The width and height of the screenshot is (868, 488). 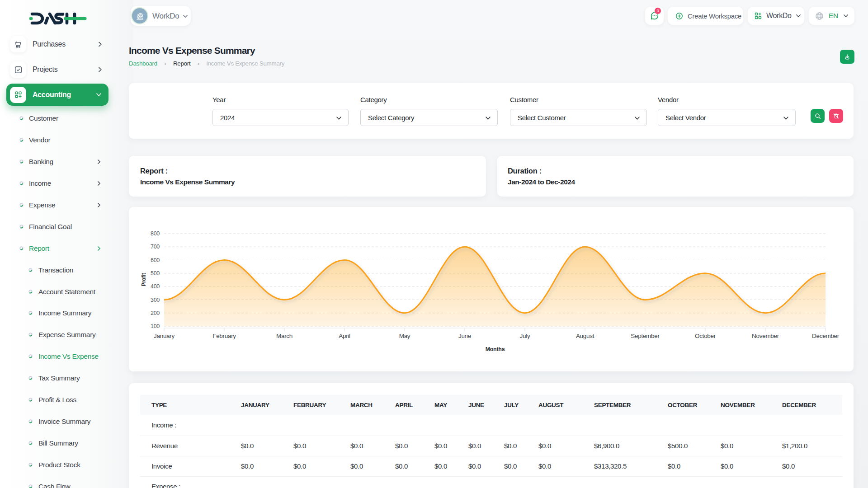 I want to click on svg-text: 300, so click(x=155, y=300).